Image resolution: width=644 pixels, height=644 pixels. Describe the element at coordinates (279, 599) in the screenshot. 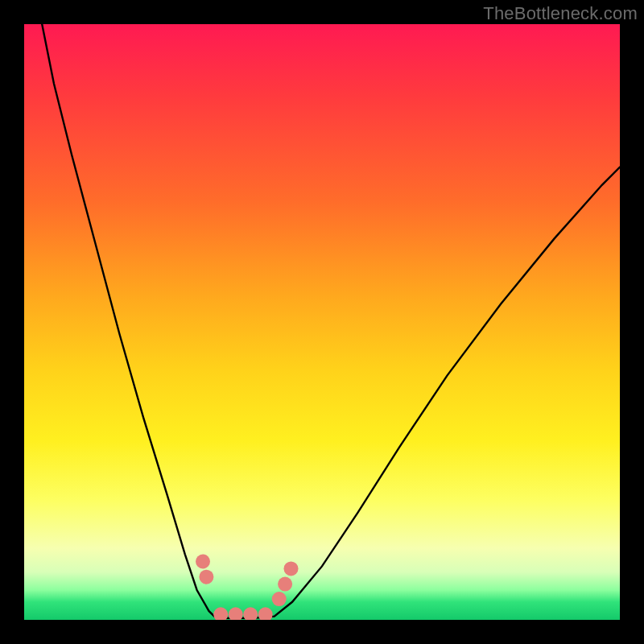

I see `marker-right-cluster-a` at that location.